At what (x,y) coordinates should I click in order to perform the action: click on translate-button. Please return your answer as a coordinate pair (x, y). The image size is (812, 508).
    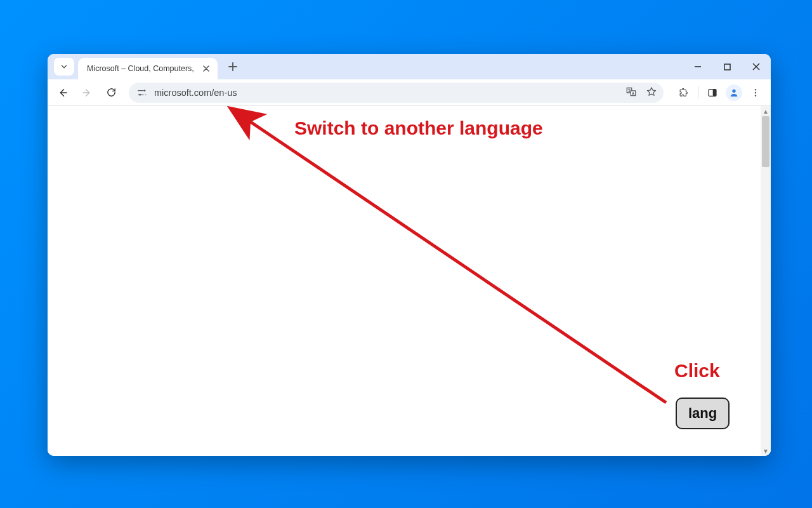
    Looking at the image, I should click on (631, 93).